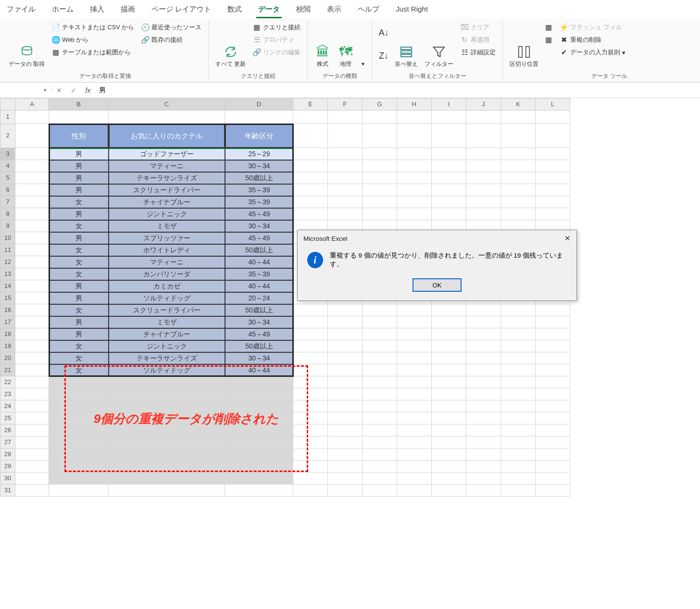 The height and width of the screenshot is (609, 700). Describe the element at coordinates (231, 45) in the screenshot. I see `refresh-all-button: すべて 更新` at that location.